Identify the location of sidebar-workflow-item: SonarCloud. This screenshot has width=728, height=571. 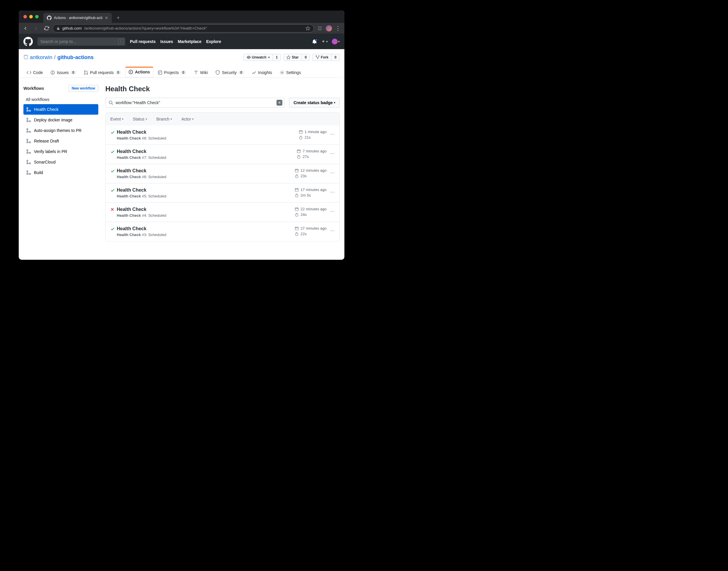
(61, 162).